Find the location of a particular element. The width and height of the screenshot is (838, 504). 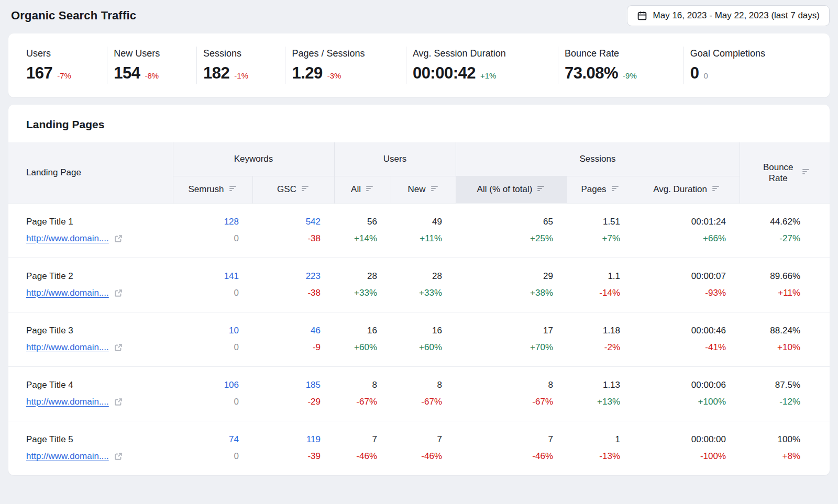

metric-delta: +70% is located at coordinates (504, 348).